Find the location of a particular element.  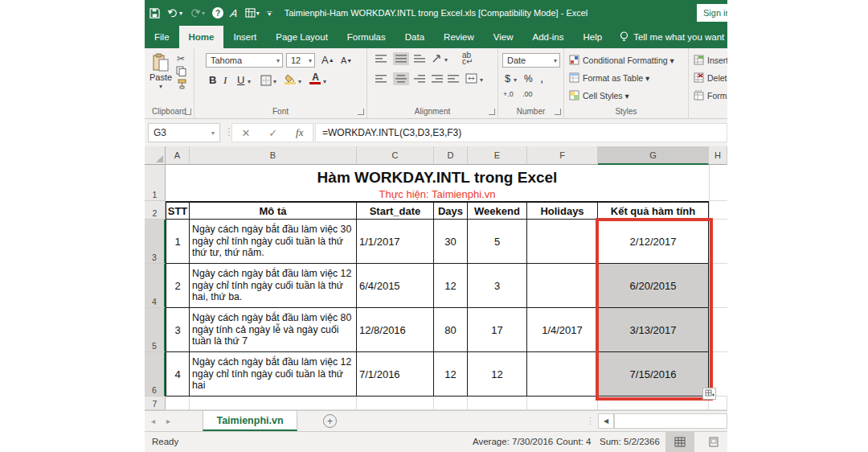

cell-e5: 17 is located at coordinates (497, 330).